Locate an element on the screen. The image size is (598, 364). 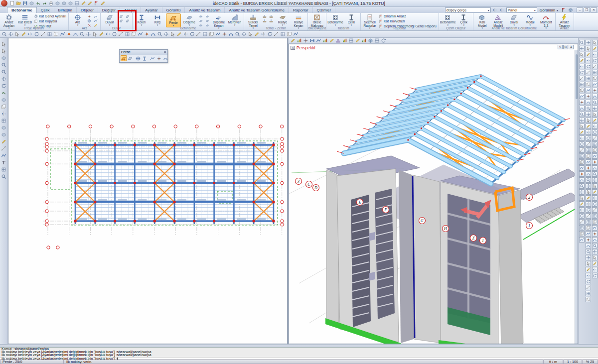
modal-button: Modal▾ is located at coordinates (530, 20).